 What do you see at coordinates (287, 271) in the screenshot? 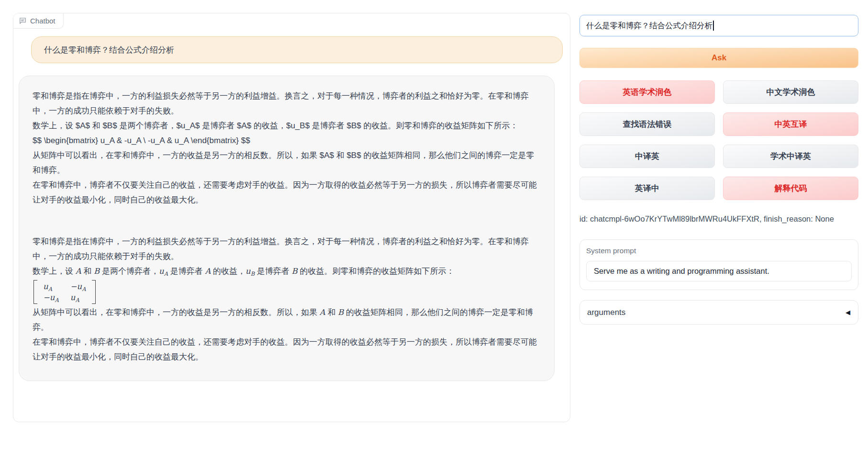
I see `bot-rendered-math-line: 数学上，设 A 和 B 是两个博弈者，uA 是博弈者 A 的收益，uB 是博弈者…` at bounding box center [287, 271].